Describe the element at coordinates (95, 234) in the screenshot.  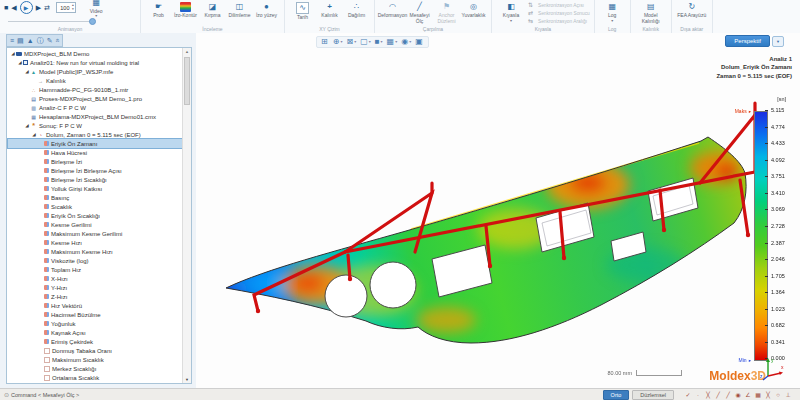
I see `tree-item: Maksimum Kesme Gerilimi` at that location.